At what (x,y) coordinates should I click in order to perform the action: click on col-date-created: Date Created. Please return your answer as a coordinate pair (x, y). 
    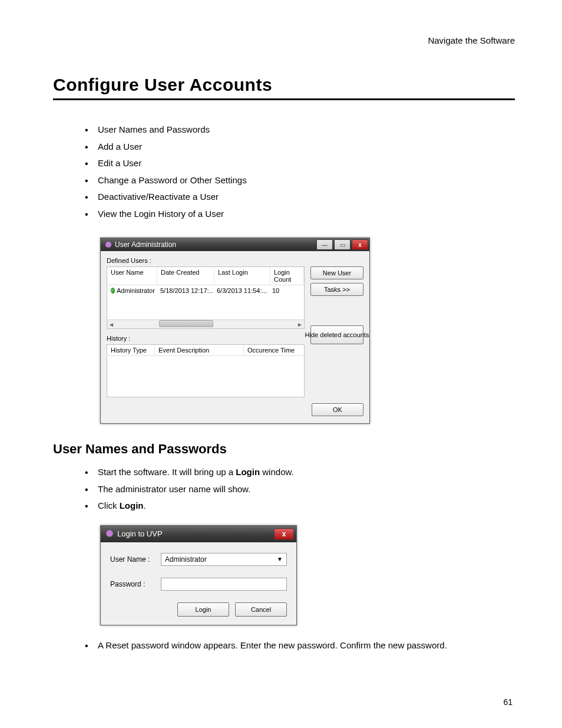
    Looking at the image, I should click on (186, 276).